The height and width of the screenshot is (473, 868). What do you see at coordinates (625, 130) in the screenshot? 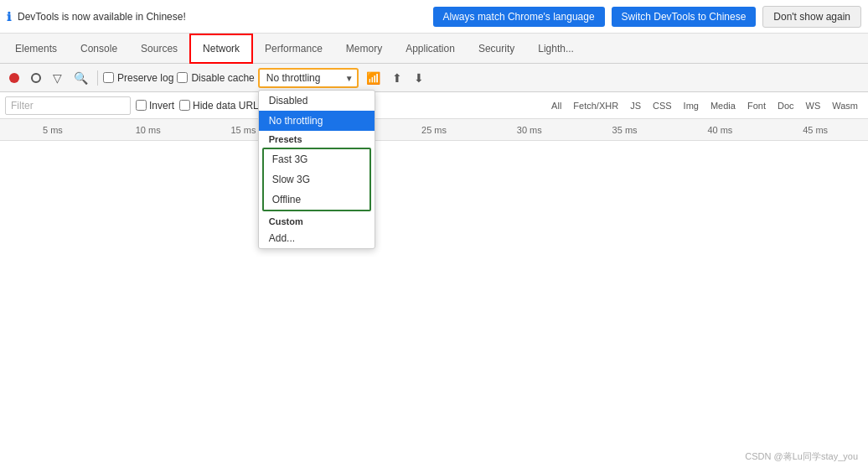
I see `timeline-35ms: 35 ms` at bounding box center [625, 130].